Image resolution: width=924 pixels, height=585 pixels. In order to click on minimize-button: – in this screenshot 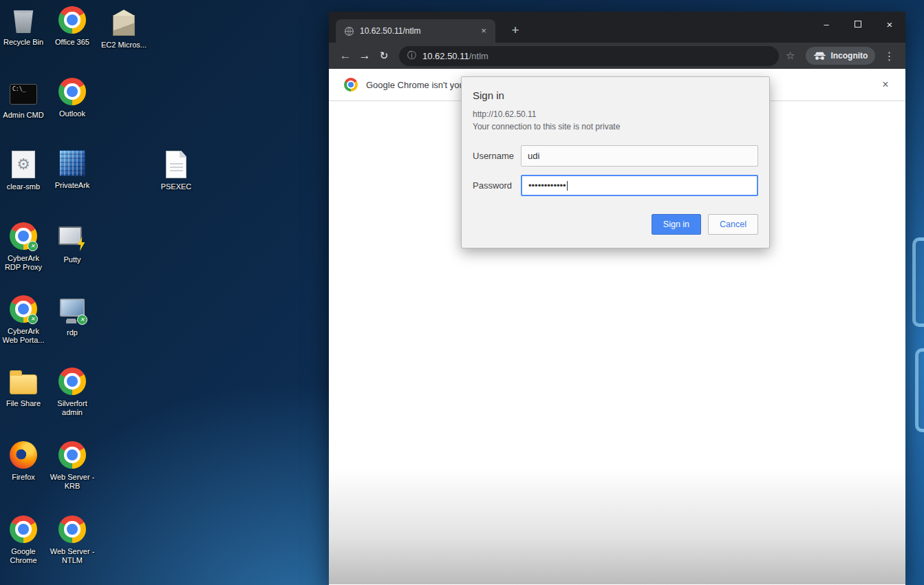, I will do `click(826, 24)`.